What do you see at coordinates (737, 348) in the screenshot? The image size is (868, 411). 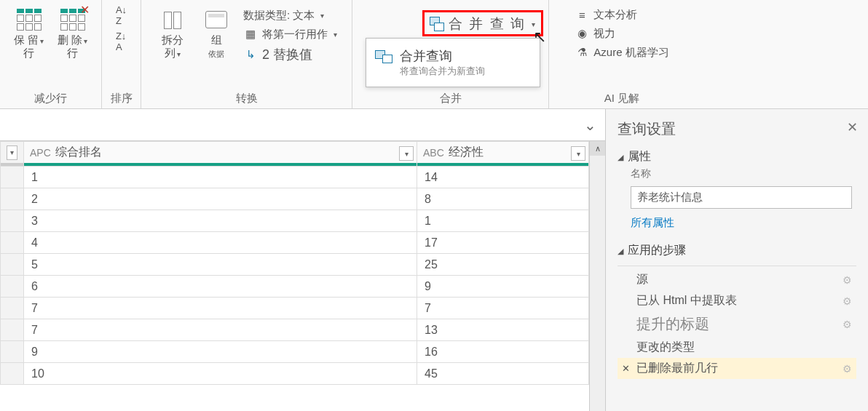 I see `applied-step: 更改的类型` at bounding box center [737, 348].